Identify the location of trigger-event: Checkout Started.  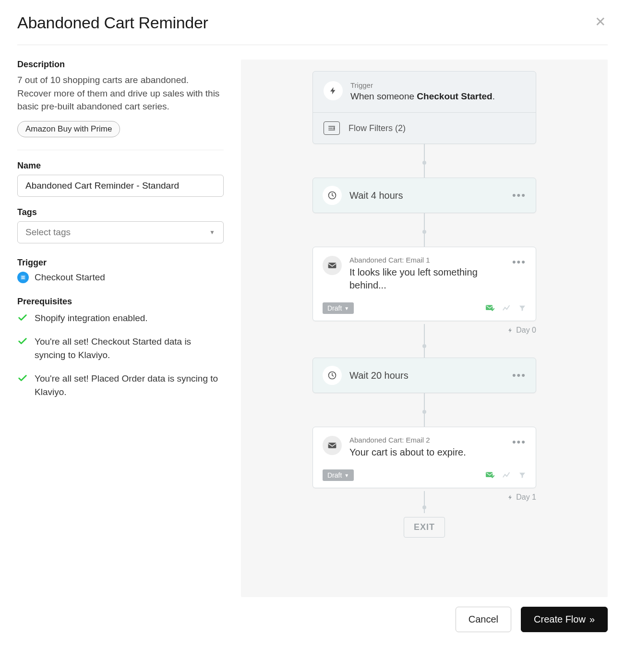
(454, 96).